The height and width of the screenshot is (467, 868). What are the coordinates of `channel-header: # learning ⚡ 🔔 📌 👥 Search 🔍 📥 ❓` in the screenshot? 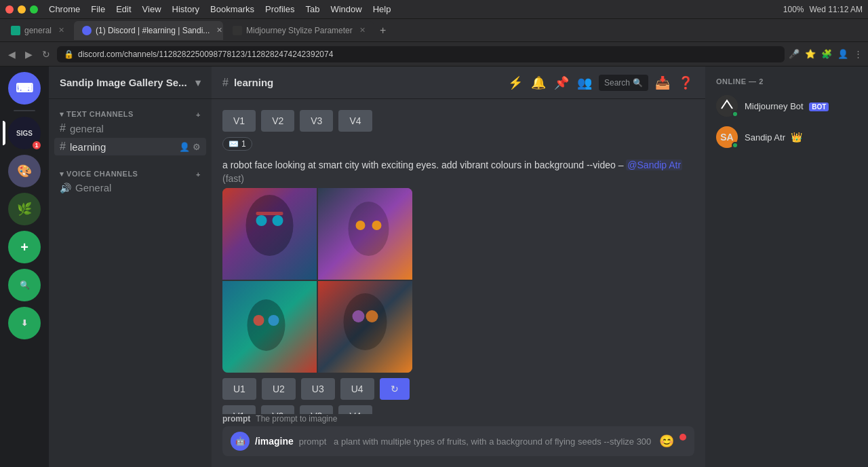 It's located at (458, 83).